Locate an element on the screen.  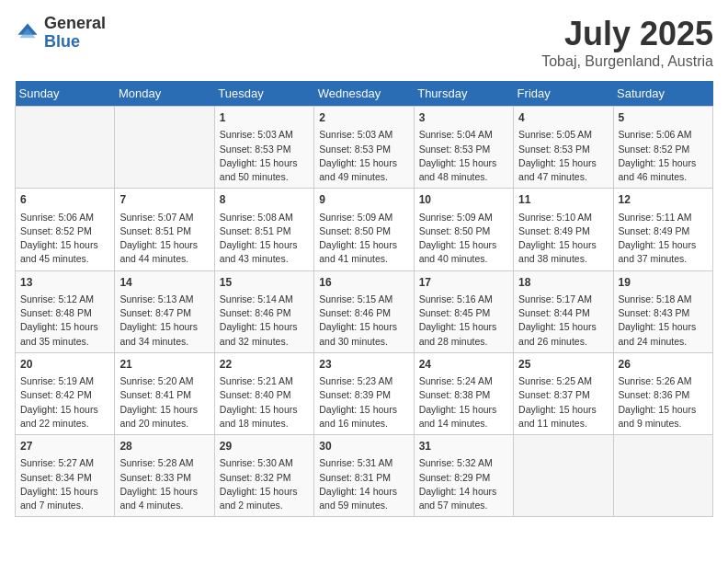
calendar-cell: 13Sunrise: 5:12 AMSunset: 8:48 PMDayligh… is located at coordinates (65, 311).